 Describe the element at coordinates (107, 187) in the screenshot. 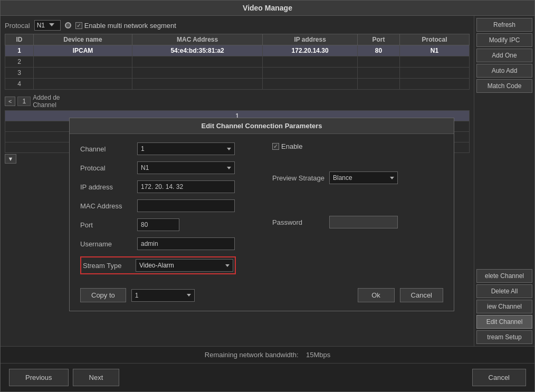

I see `ip-label: IP address` at that location.